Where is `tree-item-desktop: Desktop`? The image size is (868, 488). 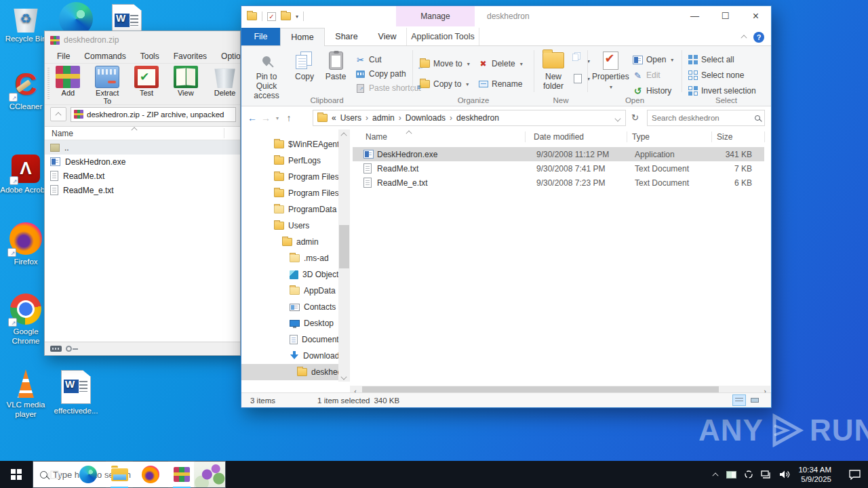 tree-item-desktop: Desktop is located at coordinates (290, 323).